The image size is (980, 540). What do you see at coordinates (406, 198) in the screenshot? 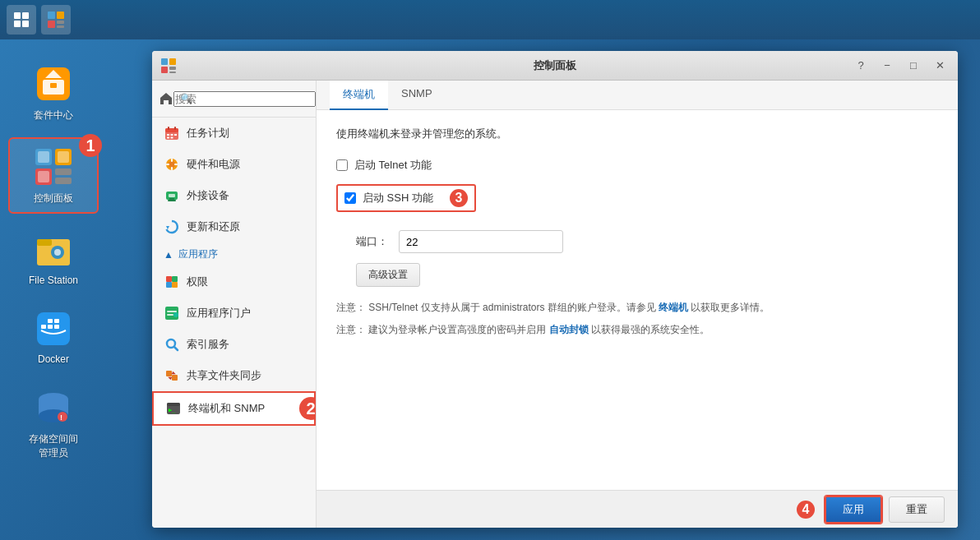
I see `ssh-row: 启动 SSH 功能 3` at bounding box center [406, 198].